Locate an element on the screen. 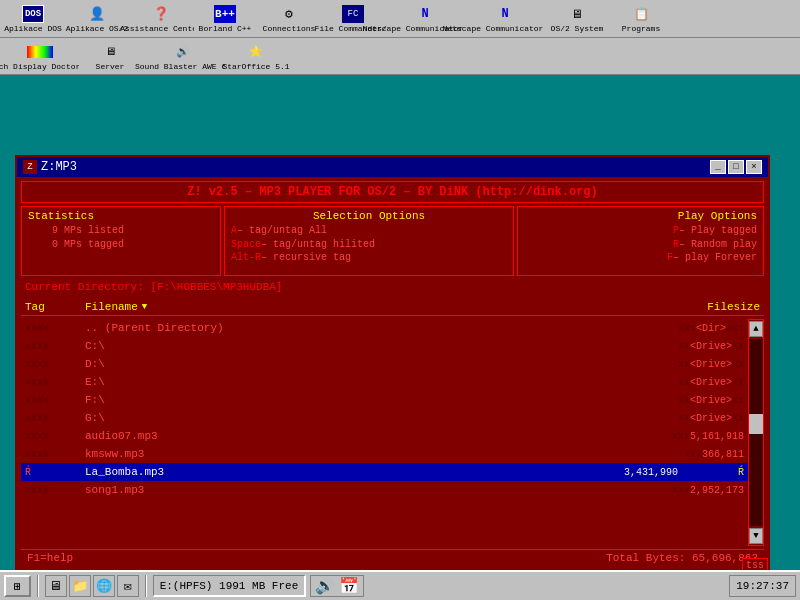 Image resolution: width=800 pixels, height=600 pixels. play-line-p: P– Play tagged is located at coordinates (640, 231).